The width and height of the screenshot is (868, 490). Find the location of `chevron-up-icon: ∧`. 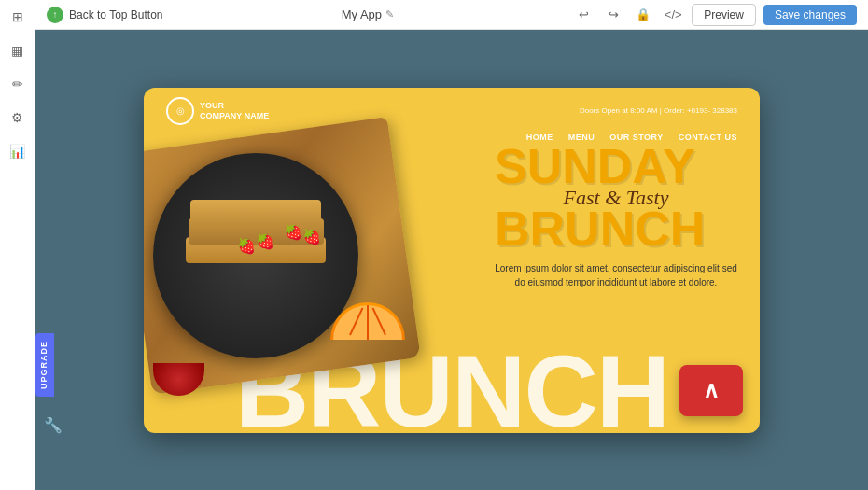

chevron-up-icon: ∧ is located at coordinates (711, 390).